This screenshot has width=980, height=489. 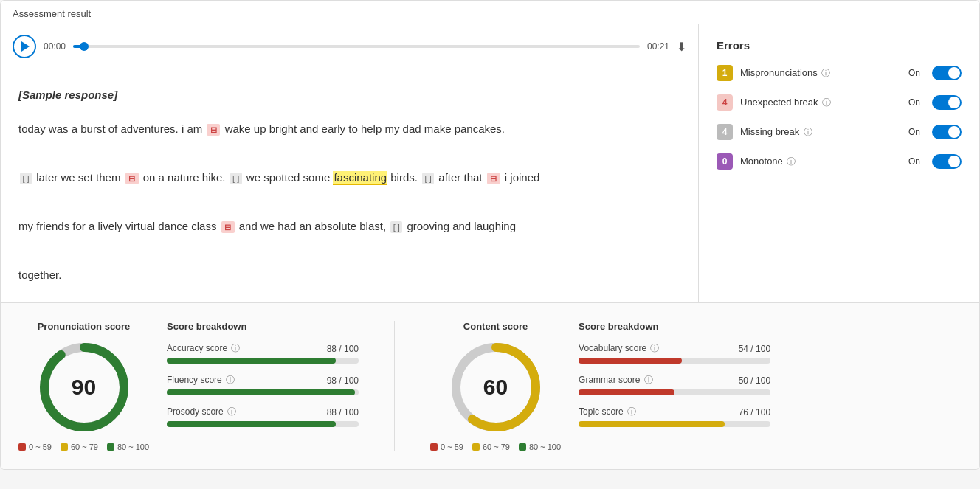 I want to click on unexpected-break-info-icon: ⓘ, so click(x=827, y=103).